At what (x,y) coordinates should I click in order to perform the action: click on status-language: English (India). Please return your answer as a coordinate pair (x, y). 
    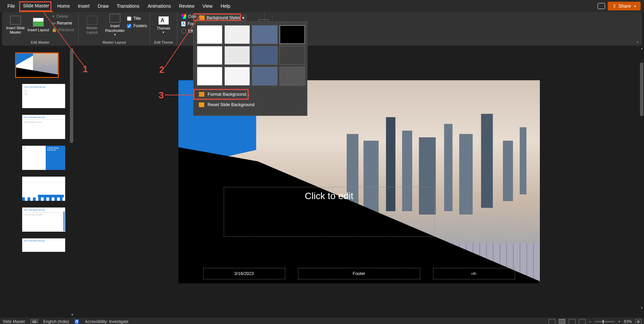
    Looking at the image, I should click on (56, 322).